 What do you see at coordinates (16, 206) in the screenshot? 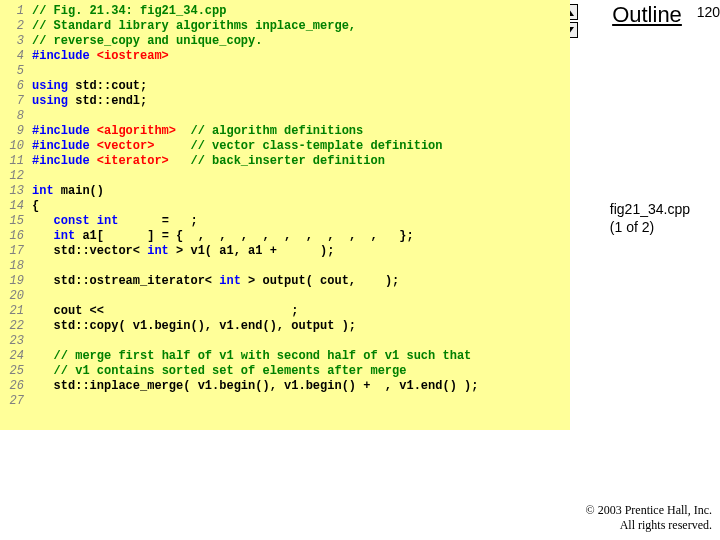
I see `line-number: 14` at bounding box center [16, 206].